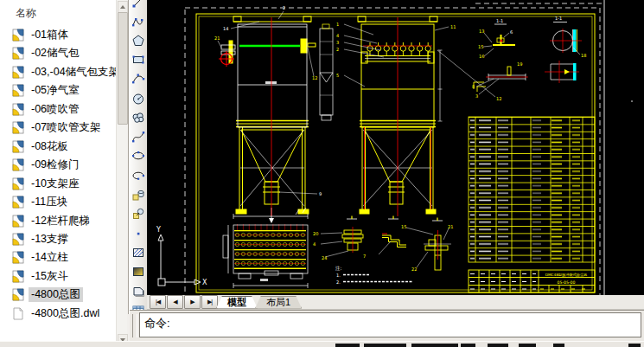  I want to click on file-item: -02储气包, so click(47, 53).